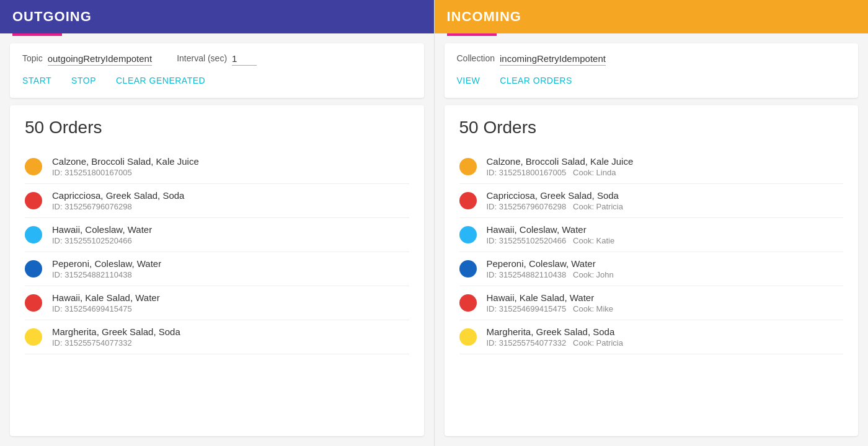  Describe the element at coordinates (217, 128) in the screenshot. I see `outgoing-orders-count: 50 Orders` at that location.